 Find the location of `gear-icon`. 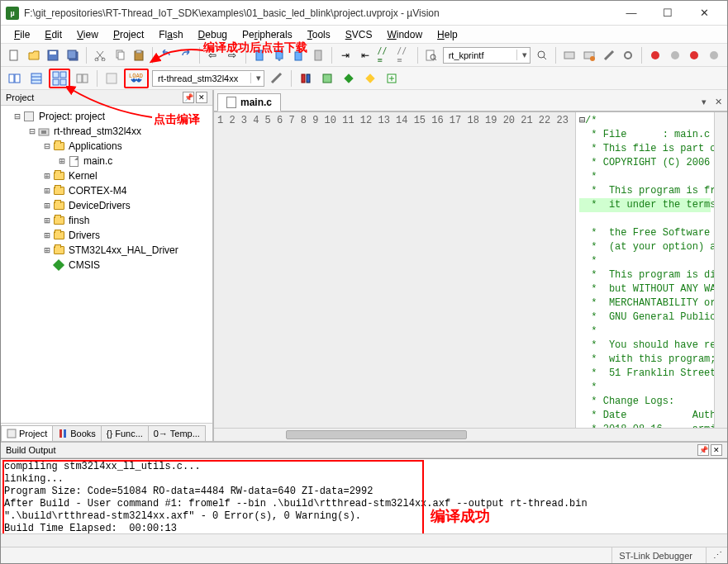

gear-icon is located at coordinates (628, 55).